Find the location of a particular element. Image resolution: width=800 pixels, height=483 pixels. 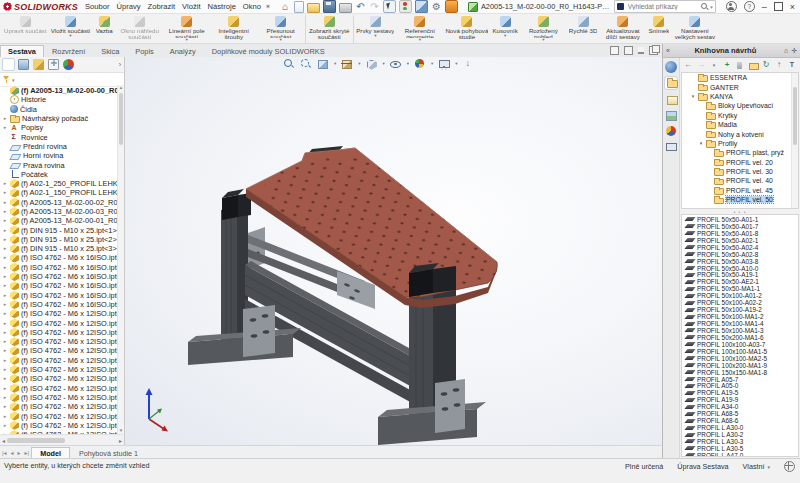

library-folder-item: PROFIL plast, pryž is located at coordinates (740, 152).